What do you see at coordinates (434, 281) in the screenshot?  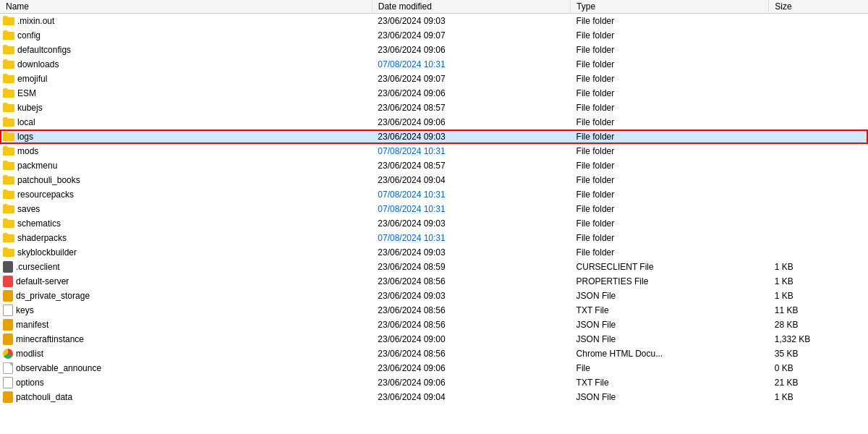 I see `table-row: default-server23/06/2024 08:56PROPERTIES…` at bounding box center [434, 281].